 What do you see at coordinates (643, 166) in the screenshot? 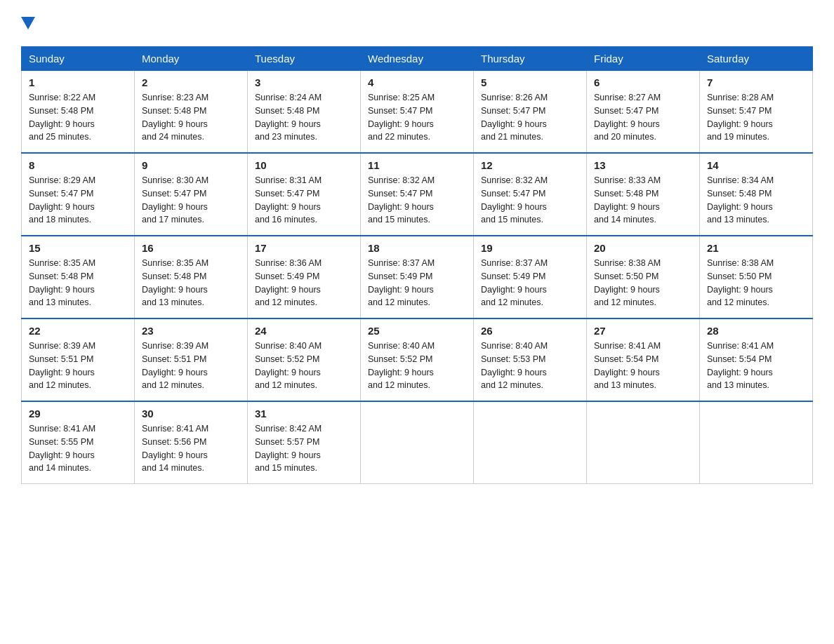
I see `day-number: 13` at bounding box center [643, 166].